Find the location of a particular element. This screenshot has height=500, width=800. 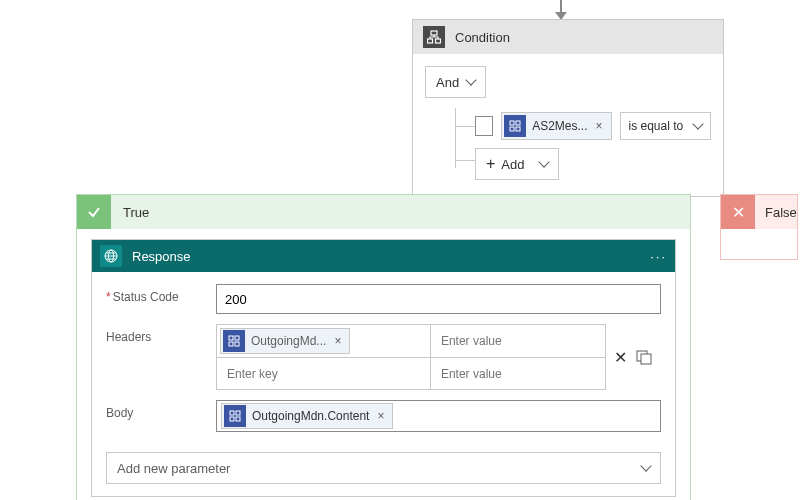

logic-operator-label: And is located at coordinates (448, 82).